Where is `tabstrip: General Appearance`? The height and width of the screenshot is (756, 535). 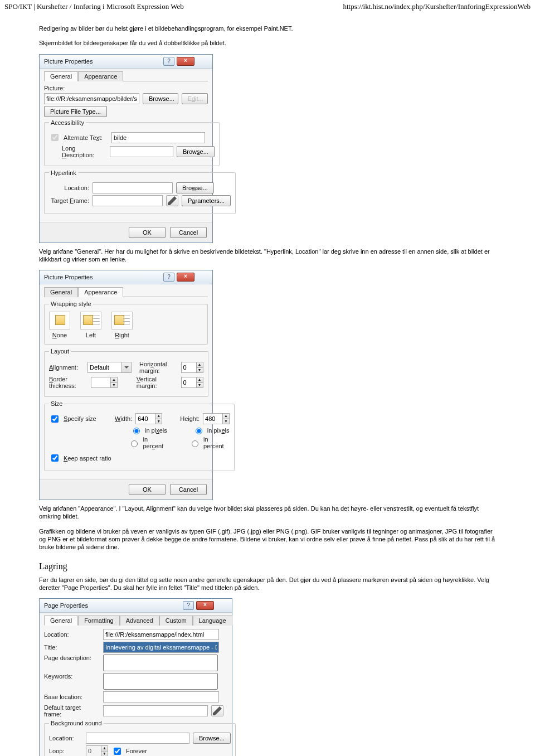
tabstrip: General Appearance is located at coordinates (126, 292).